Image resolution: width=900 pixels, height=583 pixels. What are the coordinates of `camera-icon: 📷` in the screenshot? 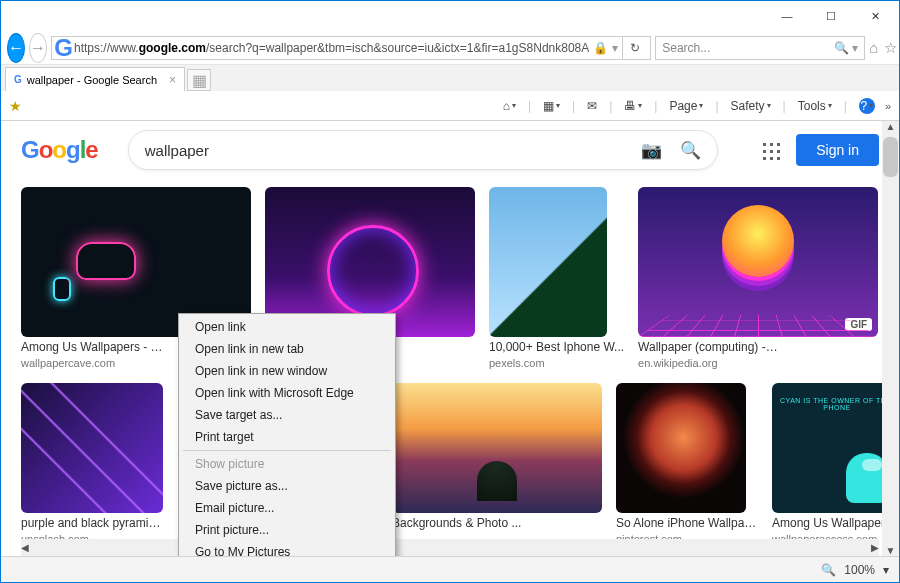 It's located at (652, 150).